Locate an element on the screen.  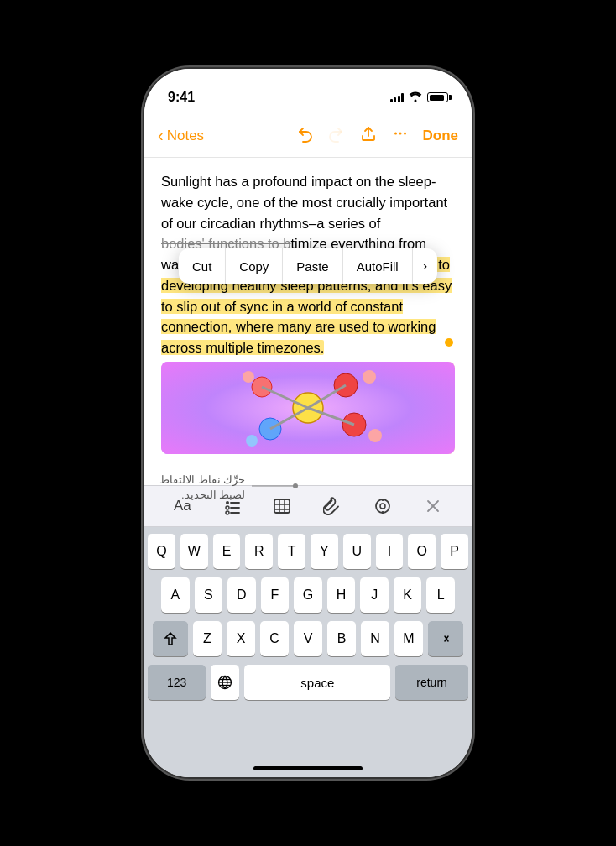
key-k: K is located at coordinates (408, 595).